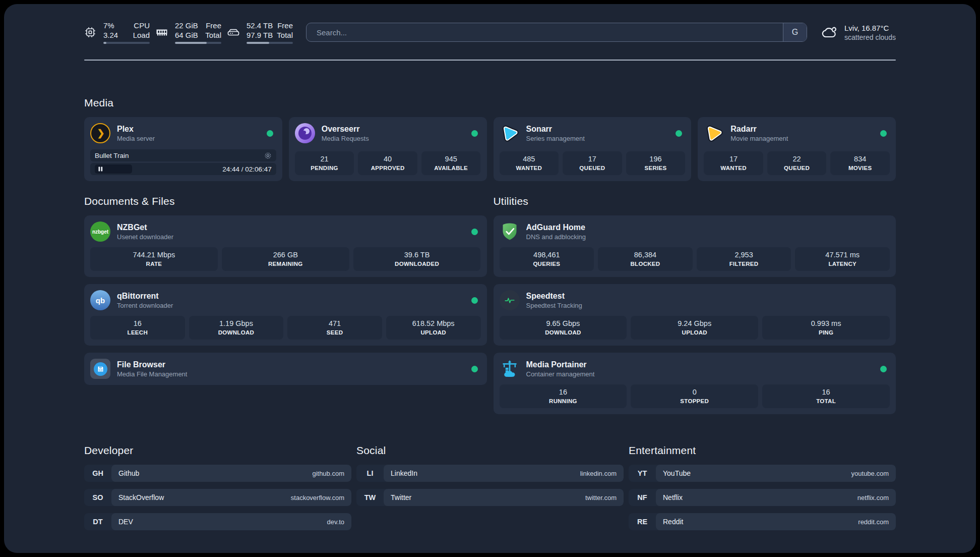  Describe the element at coordinates (260, 35) in the screenshot. I see `resource-value: 97.9 TB` at that location.